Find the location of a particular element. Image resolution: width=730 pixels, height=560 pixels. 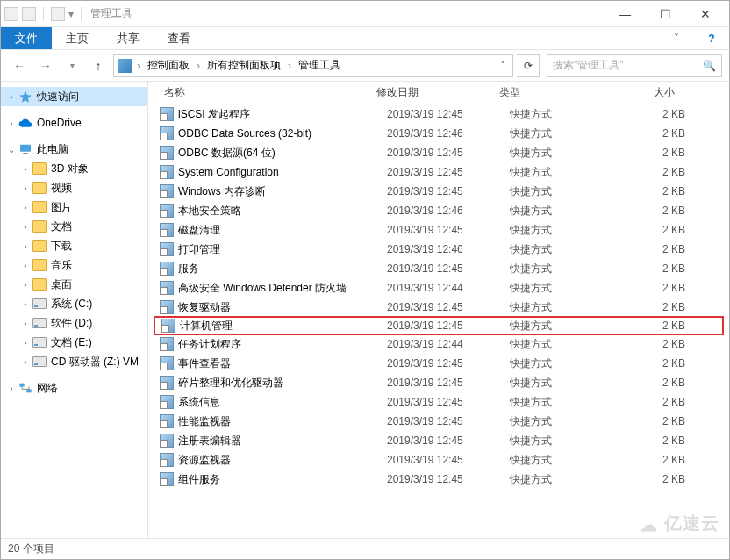

sidebar-item-thispc: ⌄ 此电脑 is located at coordinates (74, 149).